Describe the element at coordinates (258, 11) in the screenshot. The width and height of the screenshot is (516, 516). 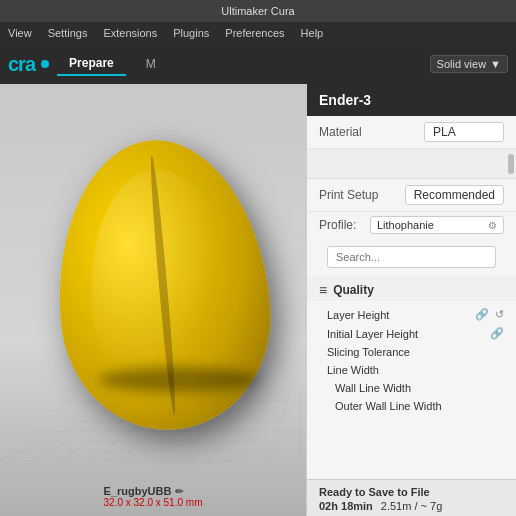
I see `title-bar: Ultimaker Cura` at that location.